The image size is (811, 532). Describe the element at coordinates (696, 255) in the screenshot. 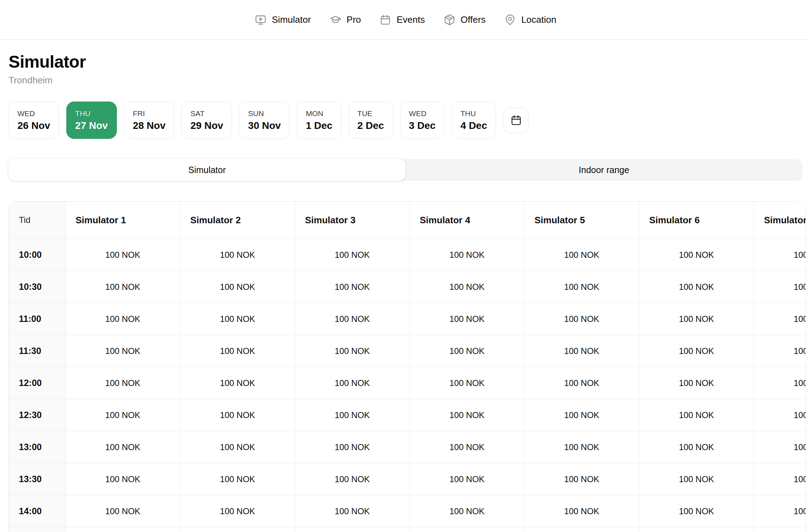

I see `slot-1000-simulator-6: 100 NOK` at that location.